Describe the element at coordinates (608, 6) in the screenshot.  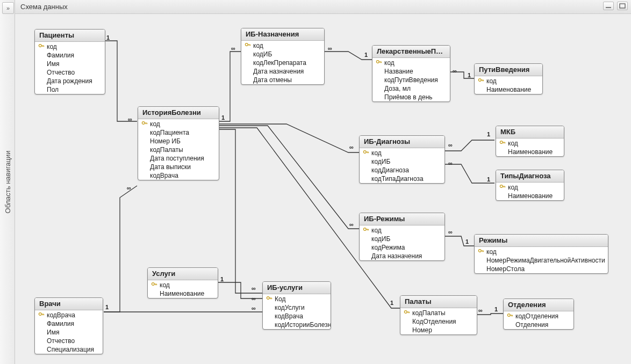
I see `minimize-button` at that location.